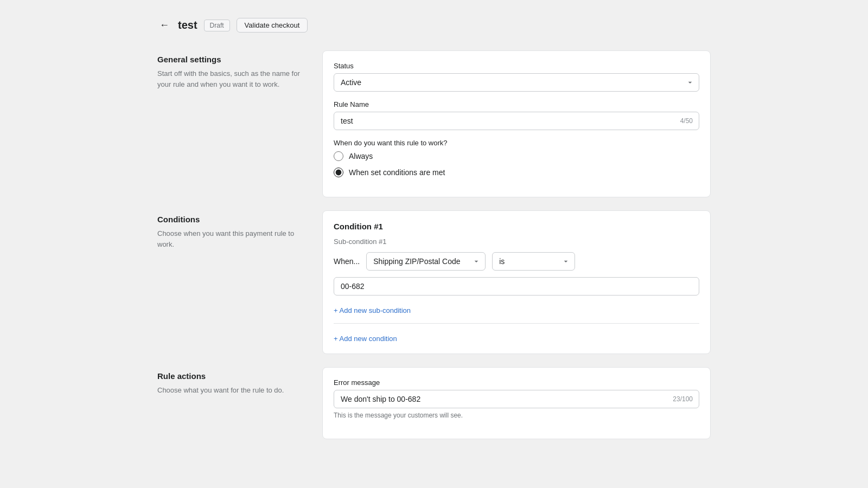  Describe the element at coordinates (516, 227) in the screenshot. I see `condition-title: Condition #1` at that location.